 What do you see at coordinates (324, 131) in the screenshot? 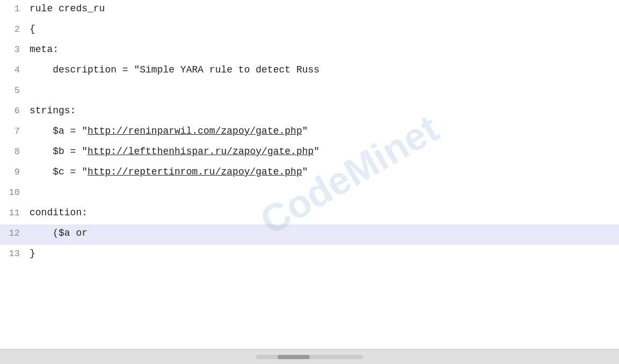
I see `line-content-7: $a = "http://reninparwil.com/zapoy/gate.…` at bounding box center [324, 131].